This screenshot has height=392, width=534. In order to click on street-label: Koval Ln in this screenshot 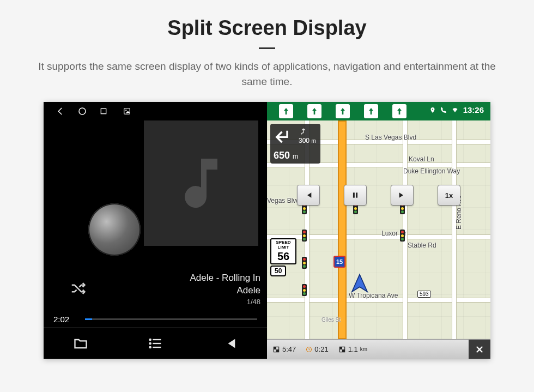, I will do `click(422, 159)`.